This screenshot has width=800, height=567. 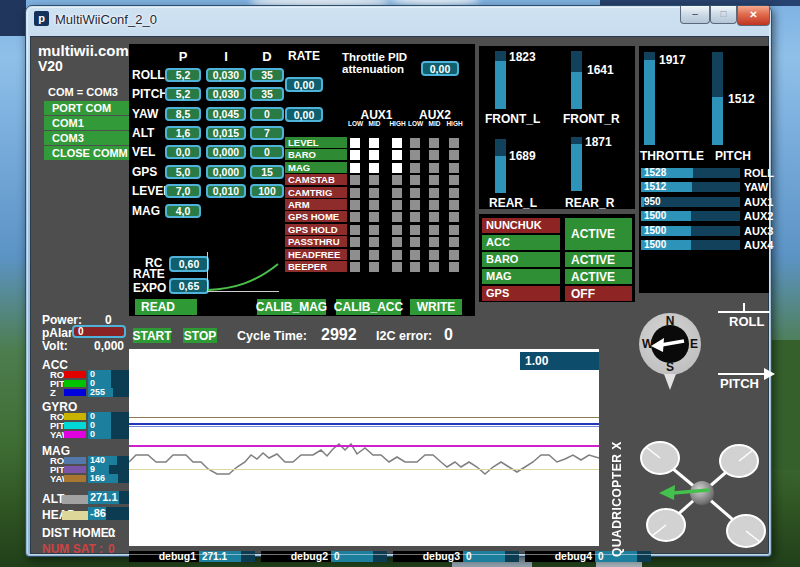 I want to click on debug-label: debug4, so click(x=560, y=556).